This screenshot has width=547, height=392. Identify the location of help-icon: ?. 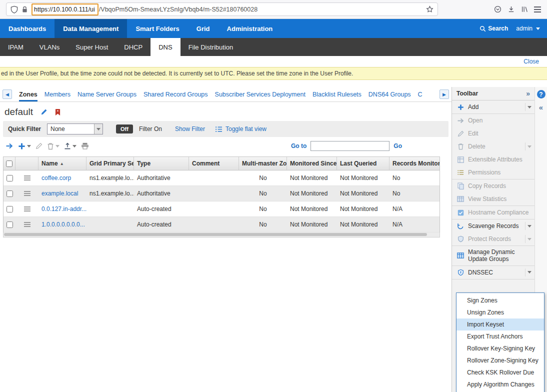
(541, 94).